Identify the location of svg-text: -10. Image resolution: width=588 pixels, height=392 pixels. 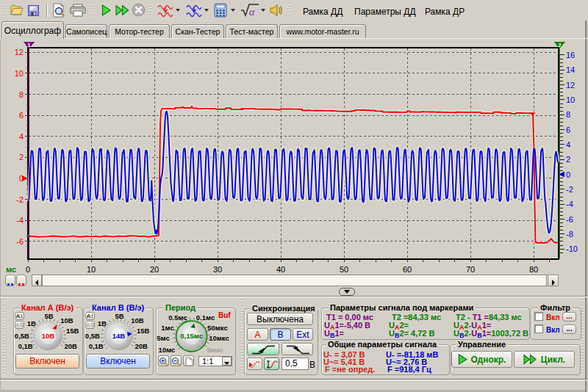
(572, 249).